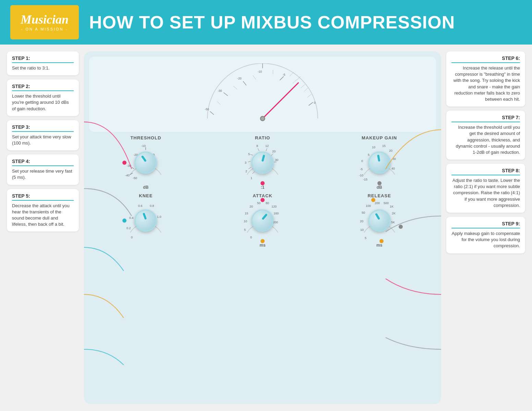 This screenshot has width=532, height=411. Describe the element at coordinates (239, 78) in the screenshot. I see `svg-text: -20` at that location.